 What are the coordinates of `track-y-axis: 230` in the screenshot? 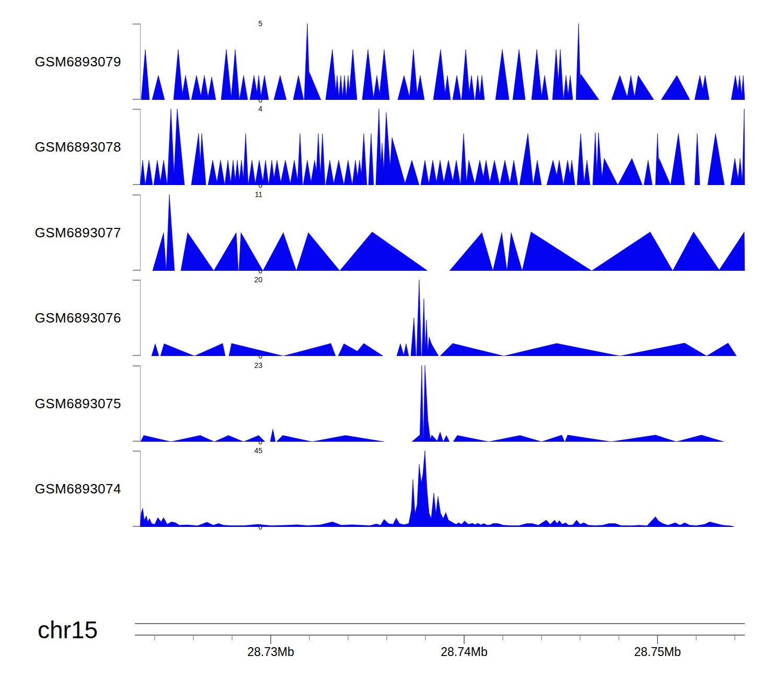 It's located at (137, 404).